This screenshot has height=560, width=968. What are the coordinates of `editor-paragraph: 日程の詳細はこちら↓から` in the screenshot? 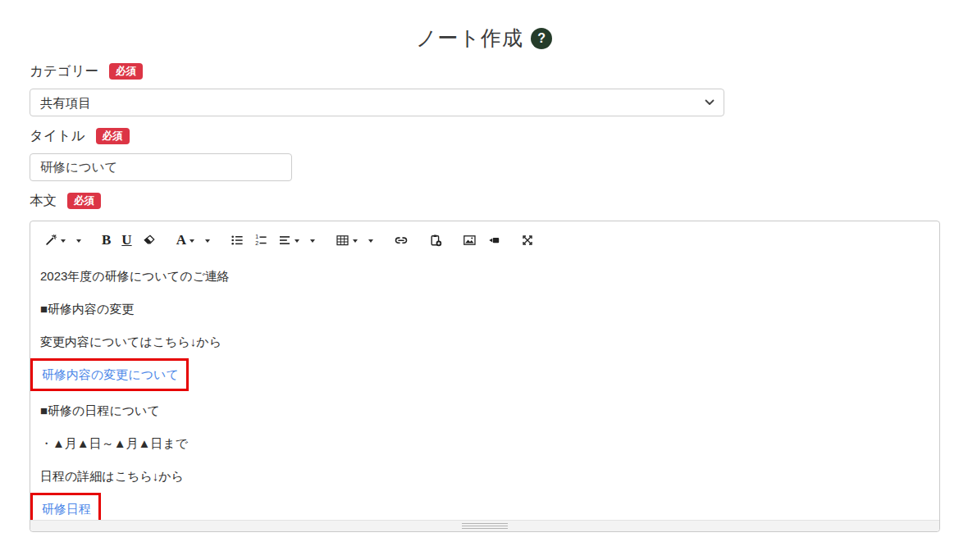 It's located at (485, 476).